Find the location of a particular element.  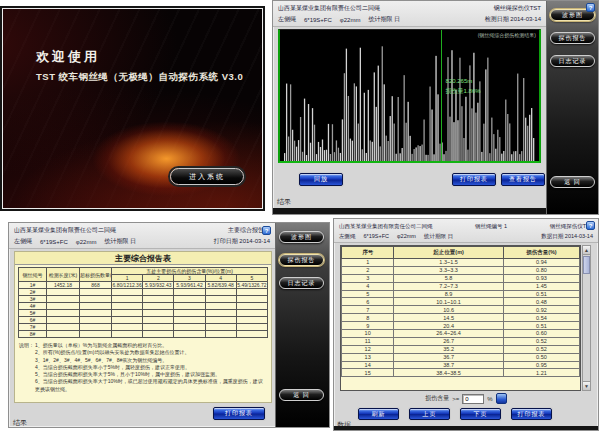

view-report-button: 查看报告 is located at coordinates (523, 180).